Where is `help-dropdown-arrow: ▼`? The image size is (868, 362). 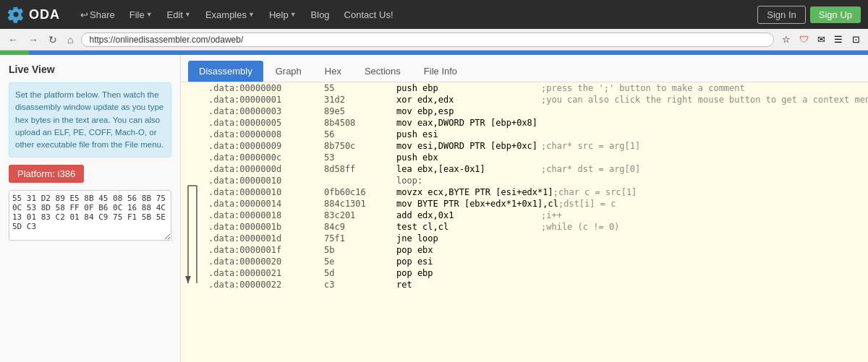 help-dropdown-arrow: ▼ is located at coordinates (294, 14).